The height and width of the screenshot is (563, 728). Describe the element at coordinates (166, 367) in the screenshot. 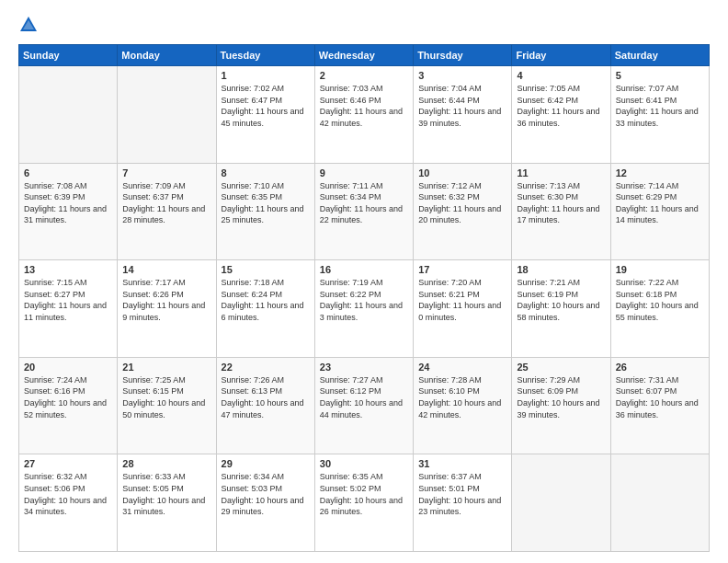

I see `day-number: 21` at that location.